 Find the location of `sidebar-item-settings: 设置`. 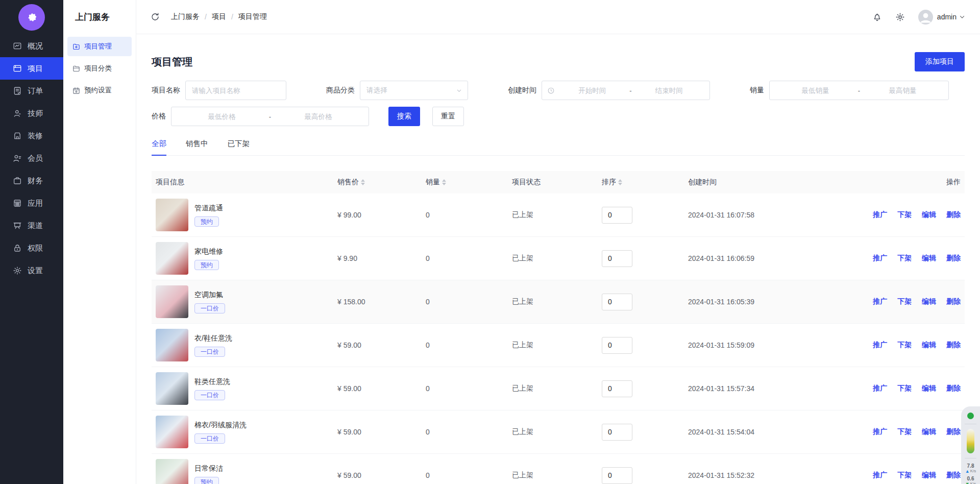

sidebar-item-settings: 设置 is located at coordinates (32, 271).